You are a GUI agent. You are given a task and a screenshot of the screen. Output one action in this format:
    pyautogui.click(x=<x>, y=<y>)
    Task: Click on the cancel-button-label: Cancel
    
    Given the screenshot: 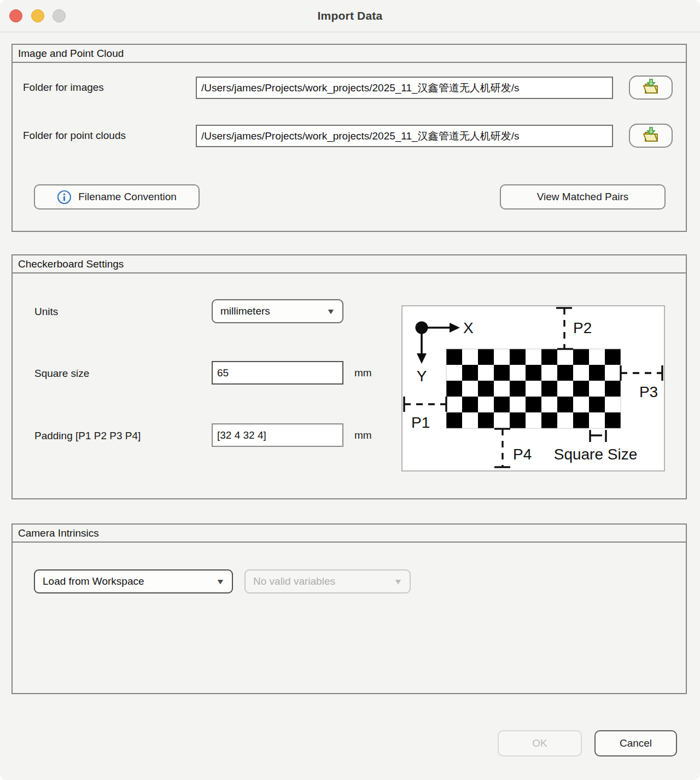 What is the action you would take?
    pyautogui.click(x=635, y=743)
    